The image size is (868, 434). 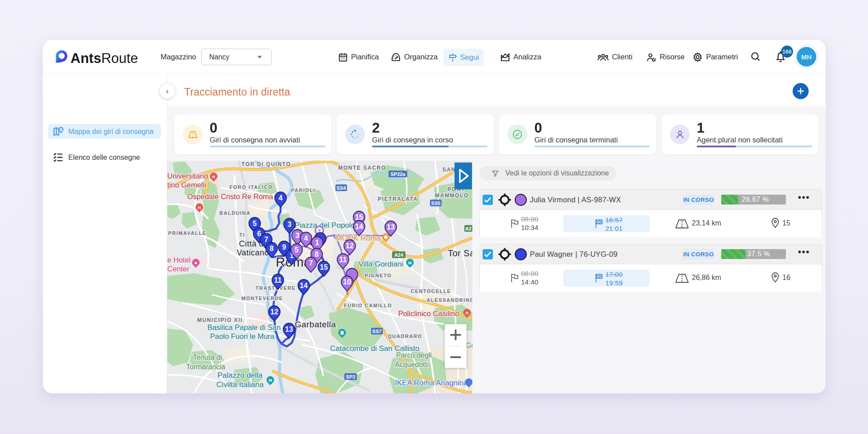 I want to click on svg-text: Tormarancia, so click(x=206, y=367).